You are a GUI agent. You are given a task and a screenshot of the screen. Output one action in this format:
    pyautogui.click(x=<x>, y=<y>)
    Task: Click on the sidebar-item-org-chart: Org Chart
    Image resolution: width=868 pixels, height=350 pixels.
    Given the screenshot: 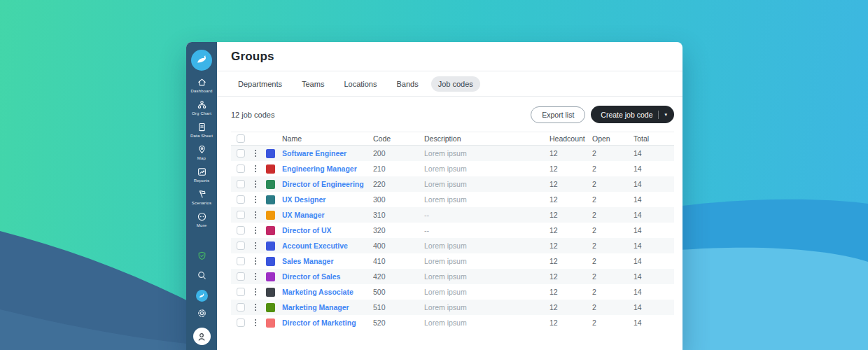 What is the action you would take?
    pyautogui.click(x=202, y=108)
    